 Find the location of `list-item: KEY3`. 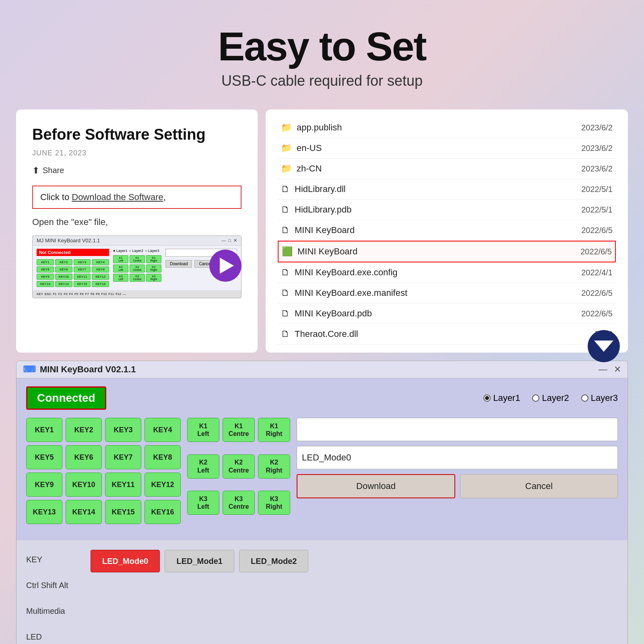

list-item: KEY3 is located at coordinates (82, 262).